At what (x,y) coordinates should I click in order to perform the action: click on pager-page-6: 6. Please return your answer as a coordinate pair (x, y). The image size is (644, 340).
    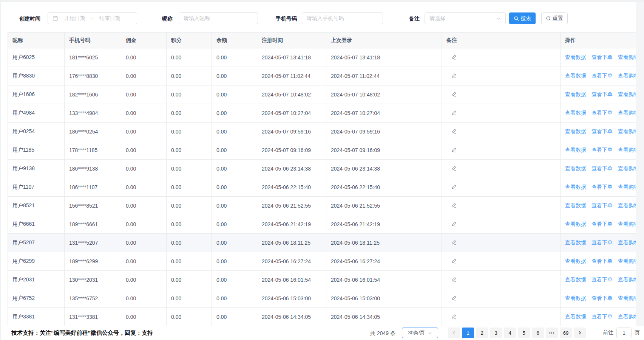
    Looking at the image, I should click on (538, 333).